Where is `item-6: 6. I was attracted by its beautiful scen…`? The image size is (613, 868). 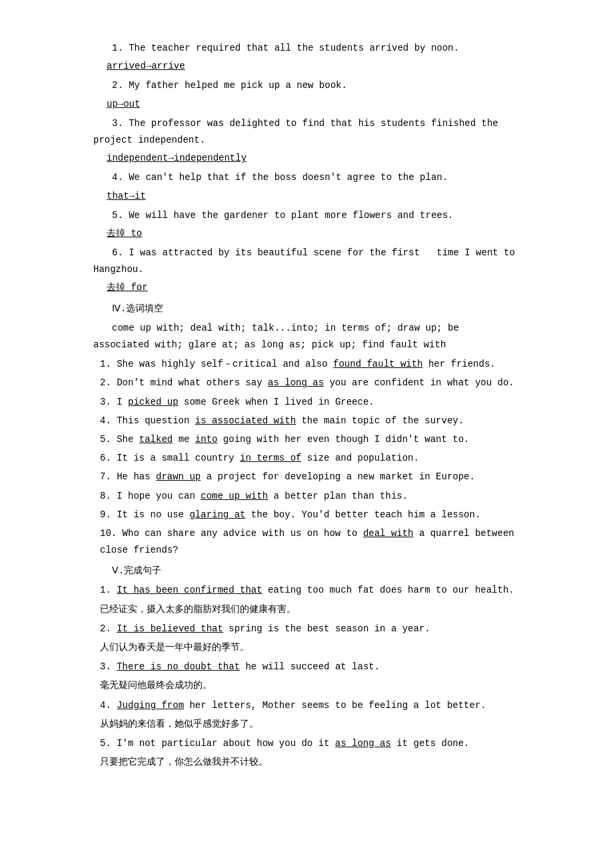 item-6: 6. I was attracted by its beautiful scen… is located at coordinates (306, 271).